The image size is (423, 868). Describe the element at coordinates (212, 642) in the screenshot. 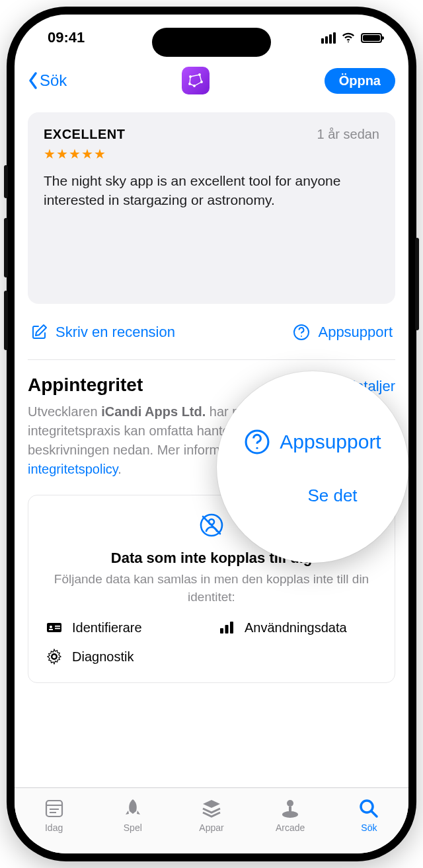

I see `data-type-grid: Identifierare Användningsdata` at that location.